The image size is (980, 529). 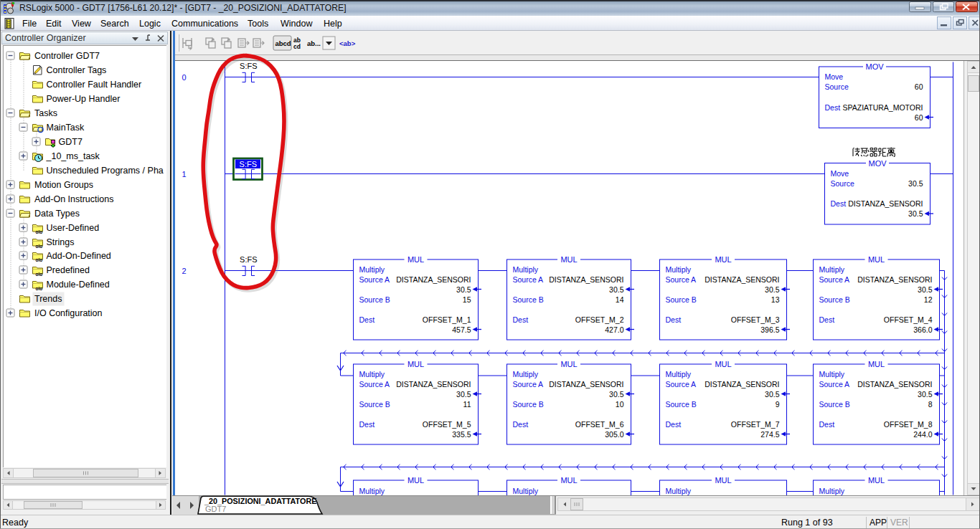 I want to click on svg-text: 427.0, so click(x=614, y=330).